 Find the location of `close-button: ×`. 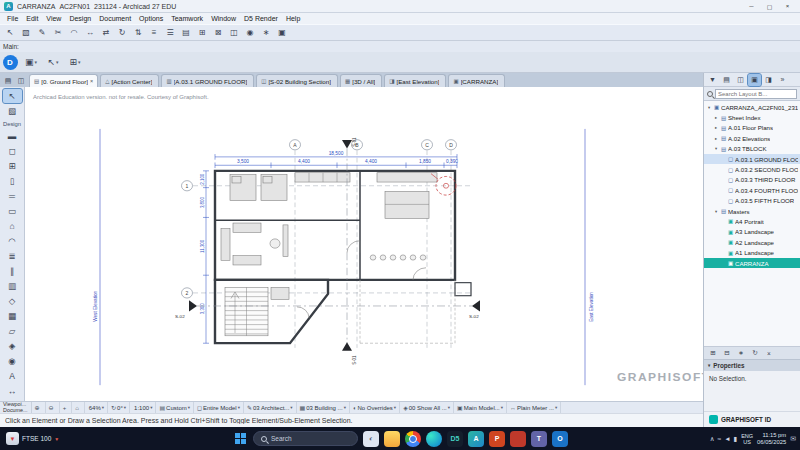

close-button: × is located at coordinates (788, 6).